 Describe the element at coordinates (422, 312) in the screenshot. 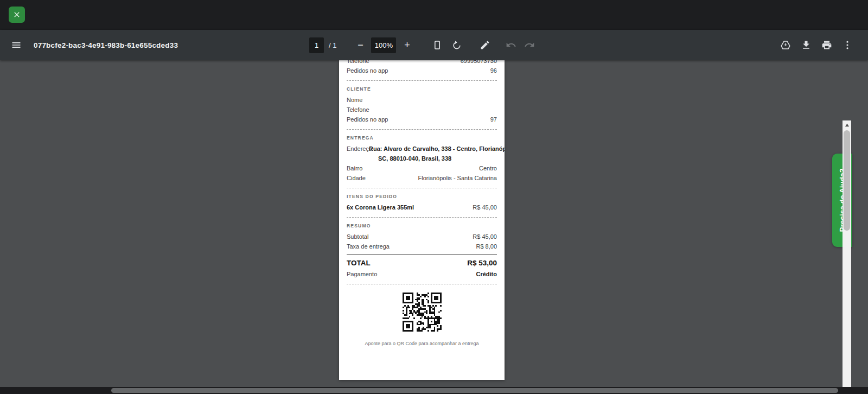

I see `qr-code` at that location.